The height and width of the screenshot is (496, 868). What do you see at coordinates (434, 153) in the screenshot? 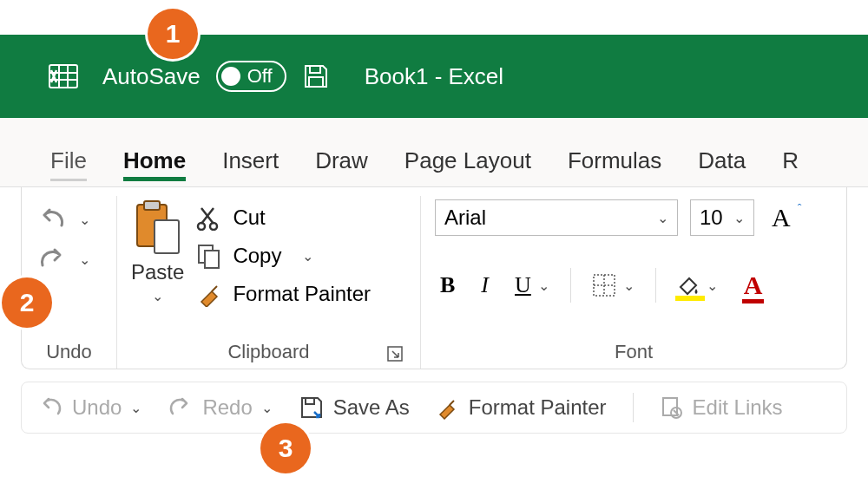
I see `ribbon-tabs: File Home Insert Draw Page Layout Formul…` at bounding box center [434, 153].